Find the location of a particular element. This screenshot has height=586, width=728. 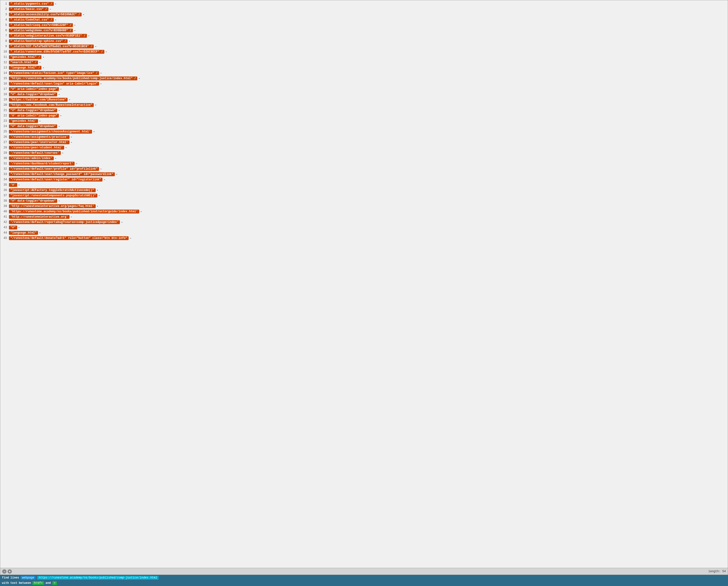

line-number: 36 is located at coordinates (5, 190).